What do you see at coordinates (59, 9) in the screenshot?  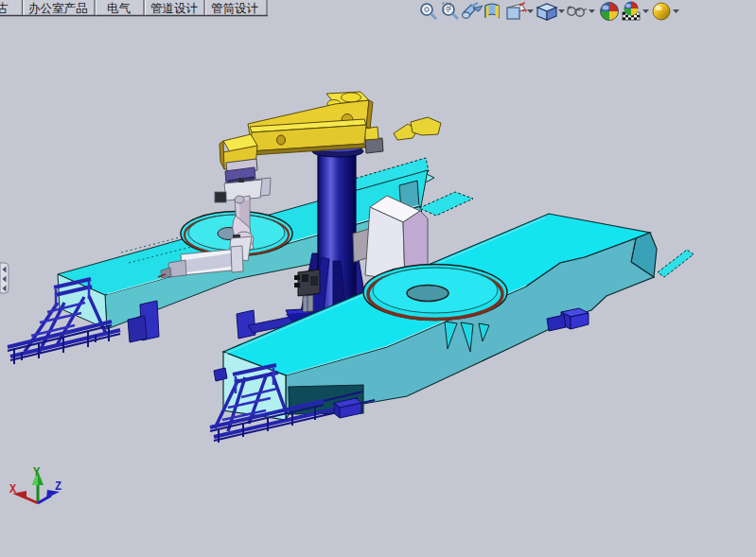 I see `svg-text: 办公室产品` at bounding box center [59, 9].